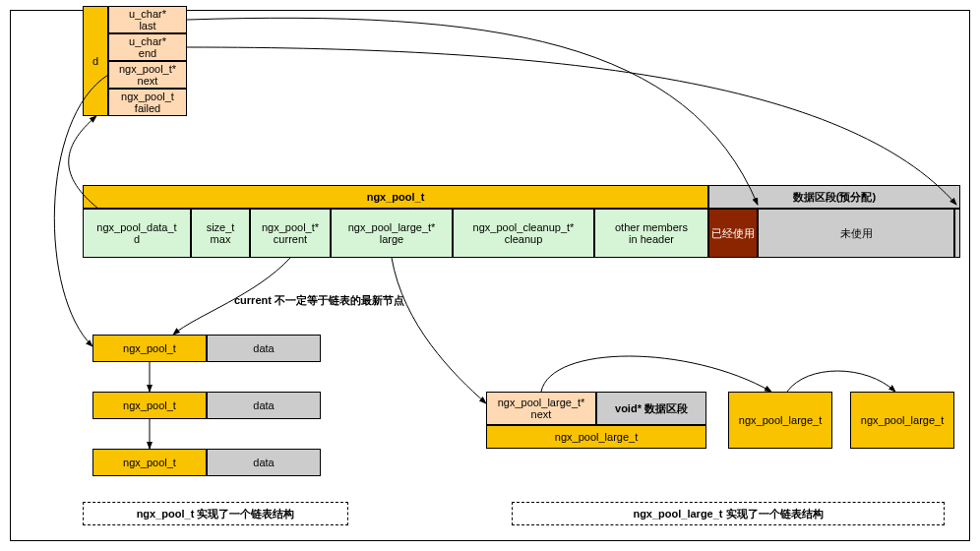 This screenshot has height=551, width=980. Describe the element at coordinates (264, 405) in the screenshot. I see `pool-list-data-1: data` at that location.